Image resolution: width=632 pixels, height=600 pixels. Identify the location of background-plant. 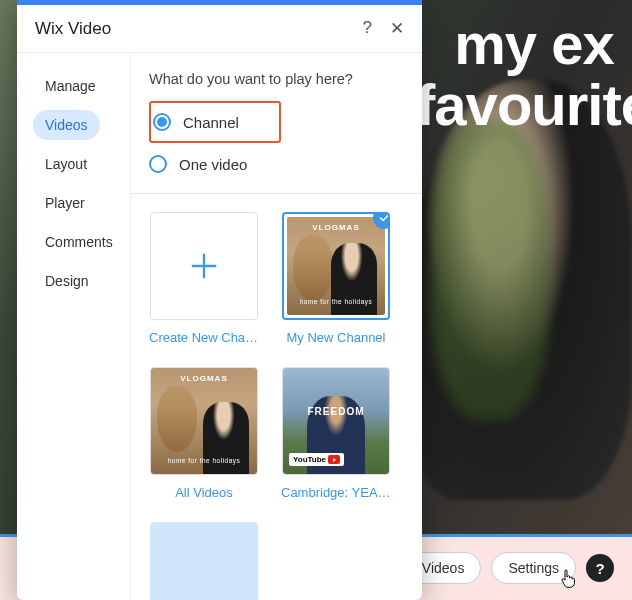
(490, 270).